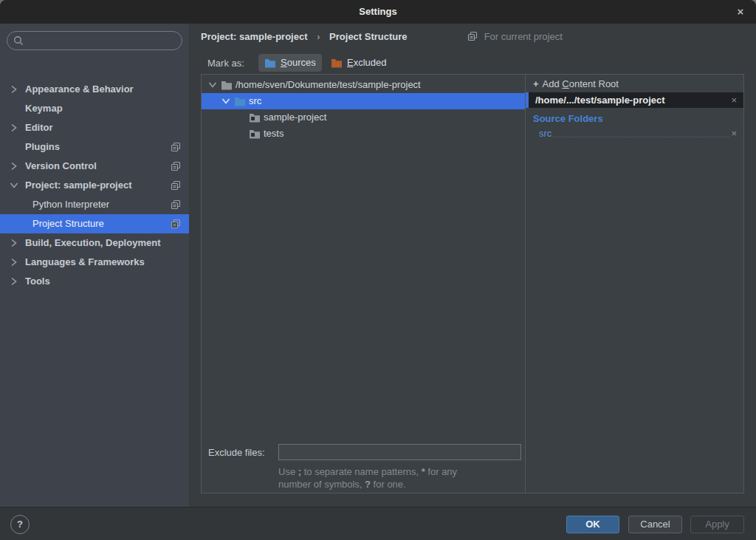 The height and width of the screenshot is (540, 756). I want to click on selected-root-indicator, so click(527, 100).